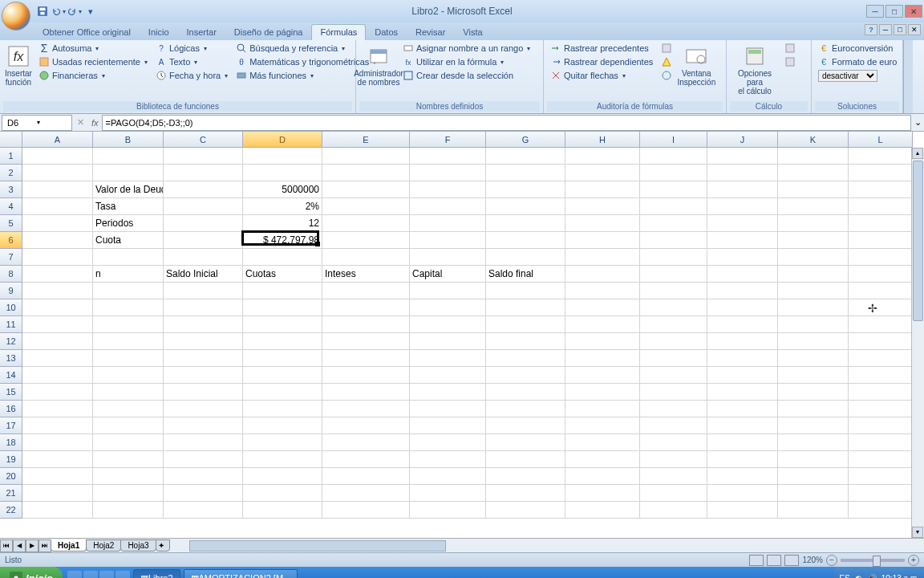 The width and height of the screenshot is (924, 578). Describe the element at coordinates (18, 65) in the screenshot. I see `insert-function-button: fx Insertar función` at that location.